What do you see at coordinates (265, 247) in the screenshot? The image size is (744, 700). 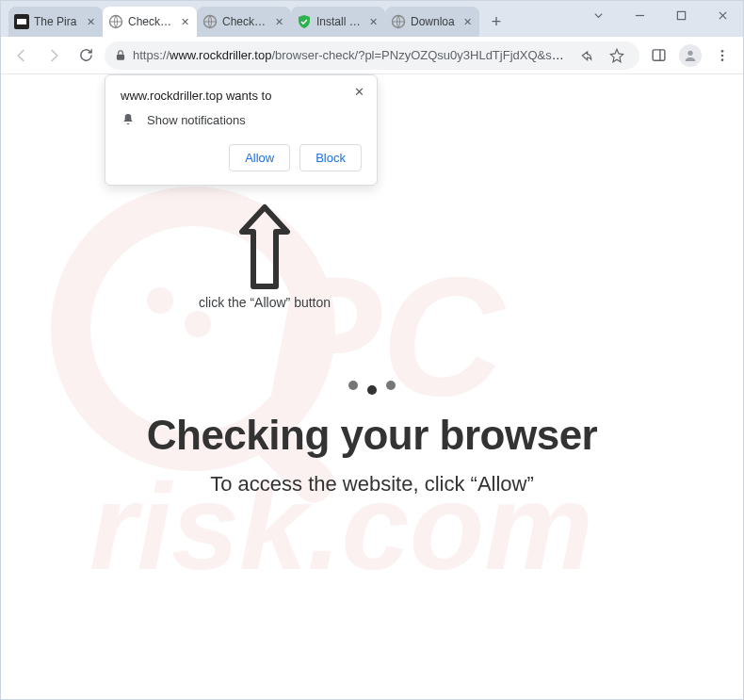 I see `arrow-up-icon` at bounding box center [265, 247].